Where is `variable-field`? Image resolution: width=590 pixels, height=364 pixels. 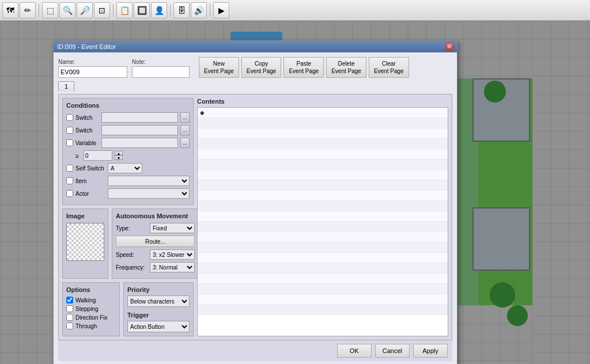 variable-field is located at coordinates (139, 143).